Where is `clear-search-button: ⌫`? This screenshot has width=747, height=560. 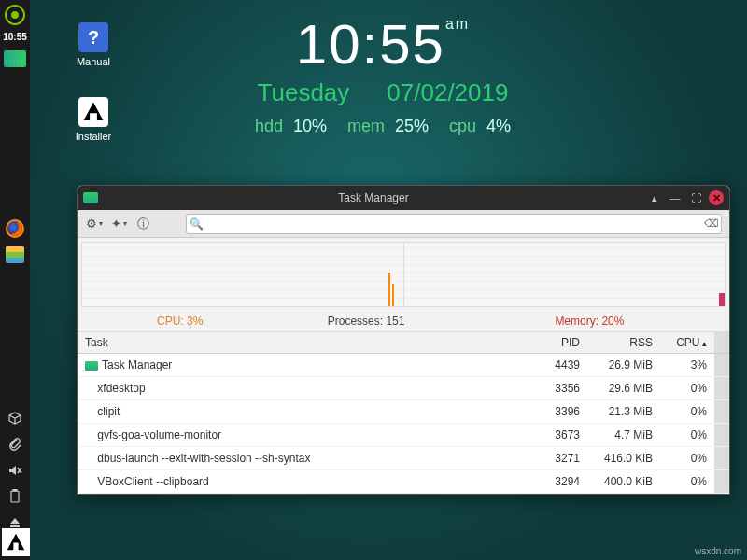 clear-search-button: ⌫ is located at coordinates (712, 224).